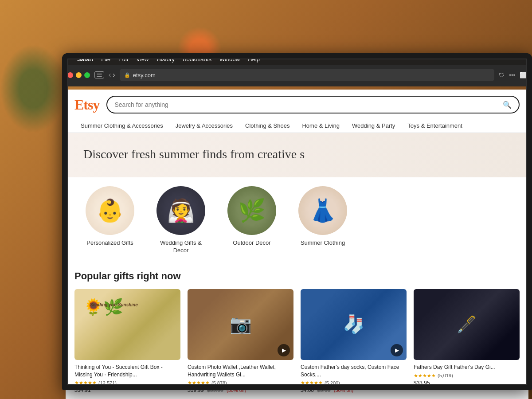 The image size is (532, 399). What do you see at coordinates (354, 390) in the screenshot?
I see `product-price-socks: $4.00 $5.99 (30% off)` at bounding box center [354, 390].